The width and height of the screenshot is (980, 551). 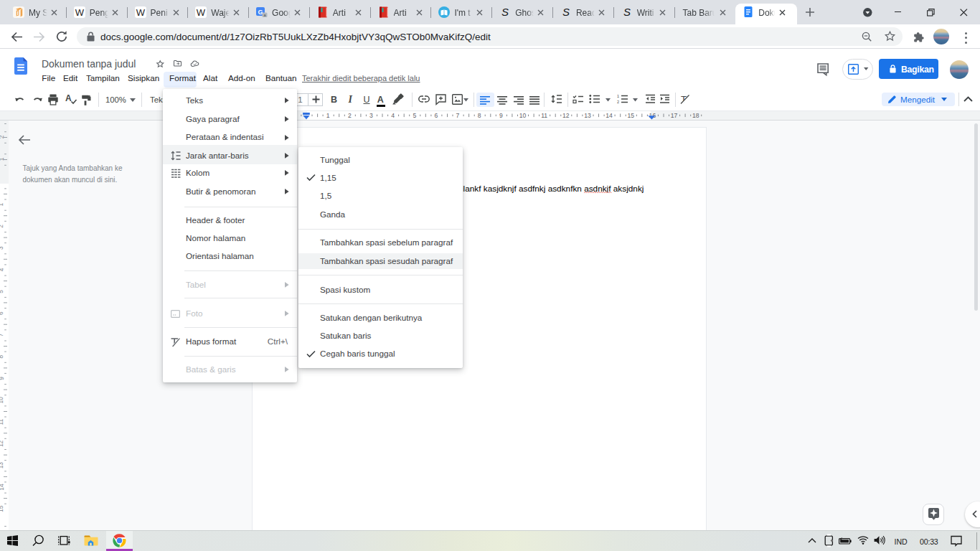 I want to click on svg-text: 14, so click(x=3, y=487).